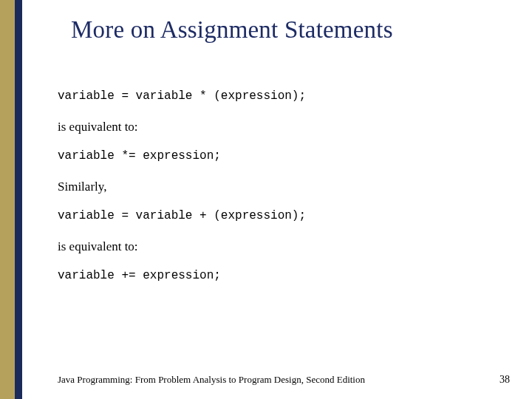 The width and height of the screenshot is (532, 399). What do you see at coordinates (272, 96) in the screenshot?
I see `code-line: variable = variable * (expression);` at bounding box center [272, 96].